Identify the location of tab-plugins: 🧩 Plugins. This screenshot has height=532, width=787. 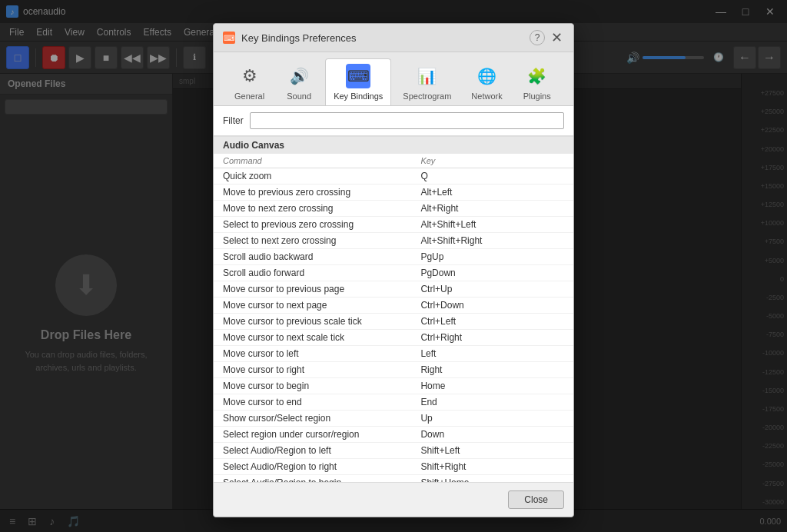
(537, 81).